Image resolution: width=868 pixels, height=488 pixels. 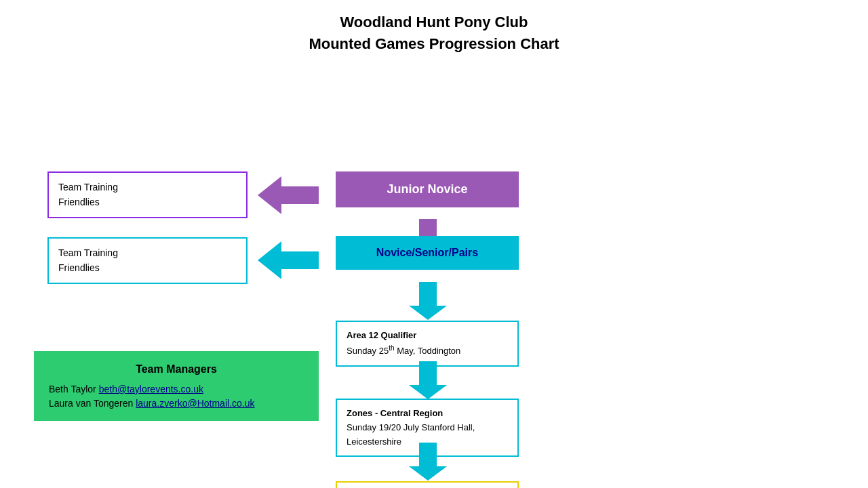 I want to click on junior-novice-box: Junior Novice, so click(x=427, y=190).